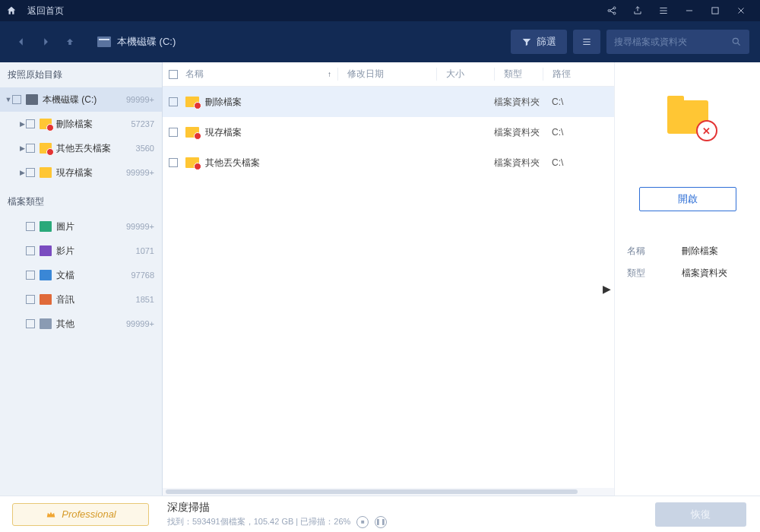 This screenshot has width=760, height=532. What do you see at coordinates (11, 11) in the screenshot?
I see `home-icon` at bounding box center [11, 11].